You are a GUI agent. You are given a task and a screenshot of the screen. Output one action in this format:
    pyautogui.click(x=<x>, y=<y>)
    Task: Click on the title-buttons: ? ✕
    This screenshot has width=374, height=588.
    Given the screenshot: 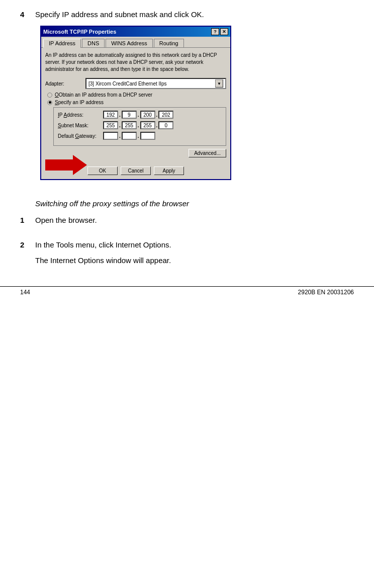 What is the action you would take?
    pyautogui.click(x=220, y=32)
    